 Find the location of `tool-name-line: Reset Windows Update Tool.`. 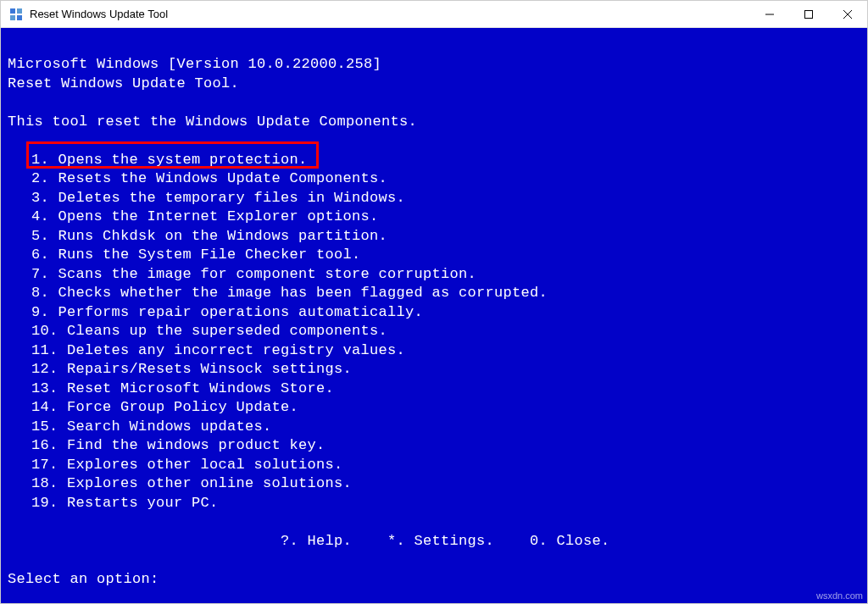

tool-name-line: Reset Windows Update Tool. is located at coordinates (434, 85).